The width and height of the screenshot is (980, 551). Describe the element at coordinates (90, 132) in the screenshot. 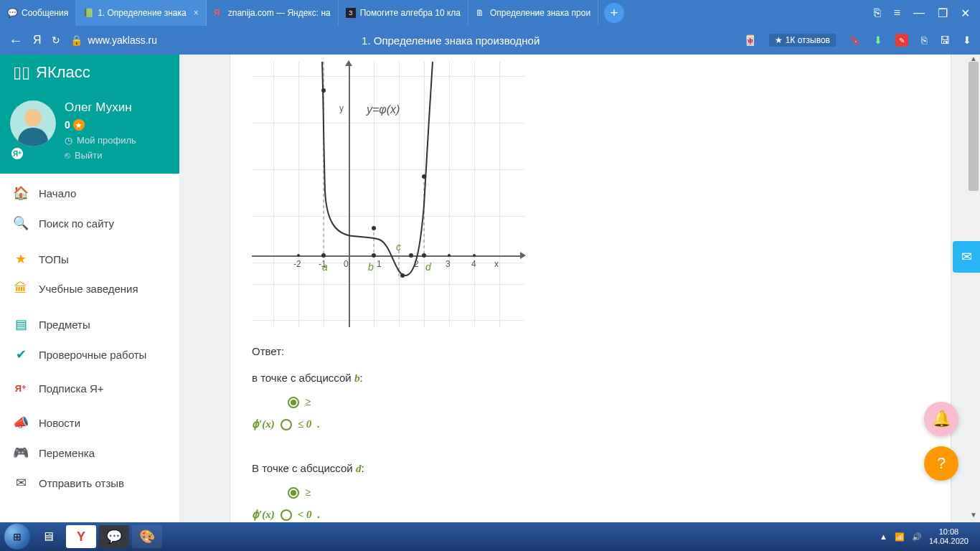

I see `user-box: Я⁺ Олег Мухин 0 ★ ◷Мой профиль ⎋Выйти` at that location.